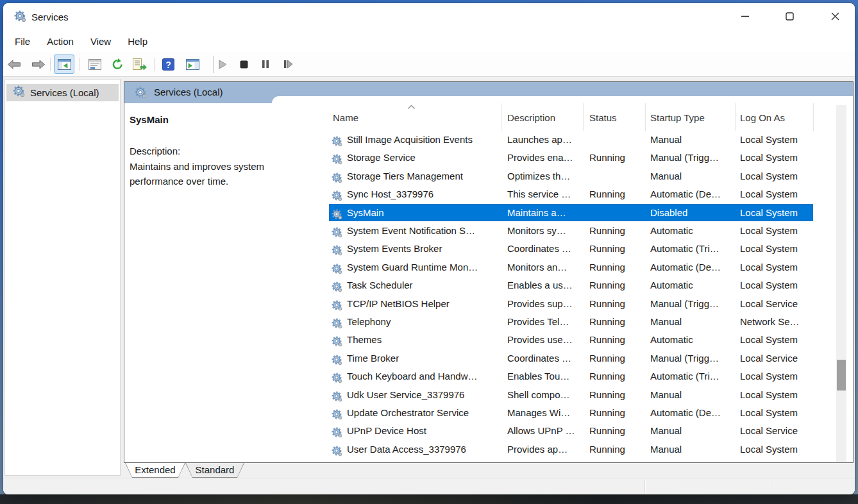  I want to click on menu-view: View, so click(101, 41).